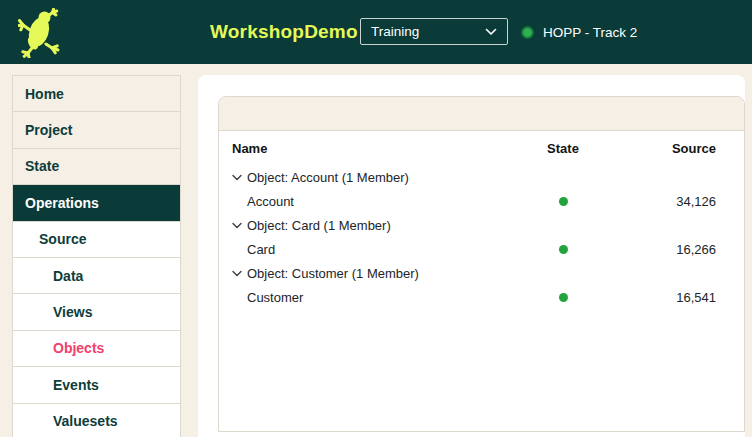 This screenshot has height=437, width=752. I want to click on group-label: Object: Card (1 Member), so click(319, 226).